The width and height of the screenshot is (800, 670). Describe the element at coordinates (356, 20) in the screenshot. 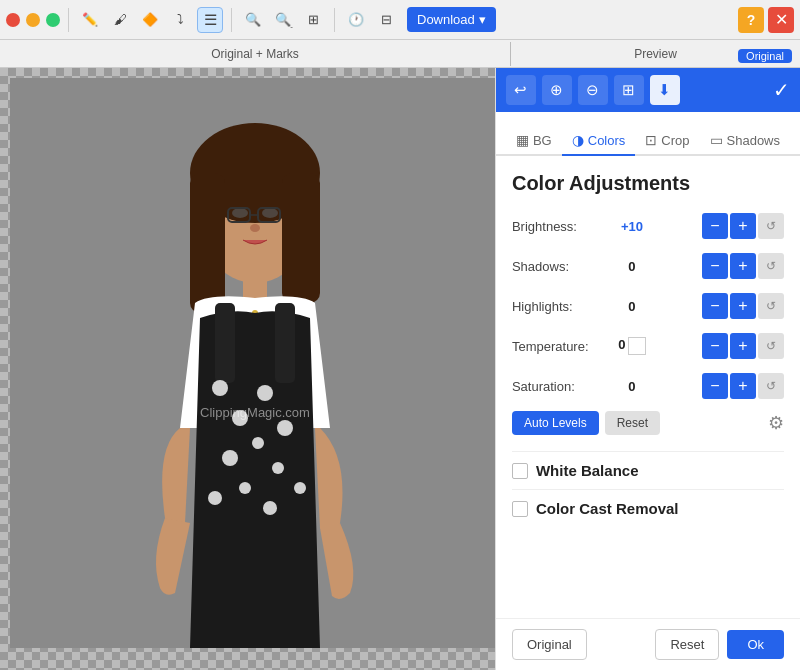

I see `history-btn: 🕐` at that location.